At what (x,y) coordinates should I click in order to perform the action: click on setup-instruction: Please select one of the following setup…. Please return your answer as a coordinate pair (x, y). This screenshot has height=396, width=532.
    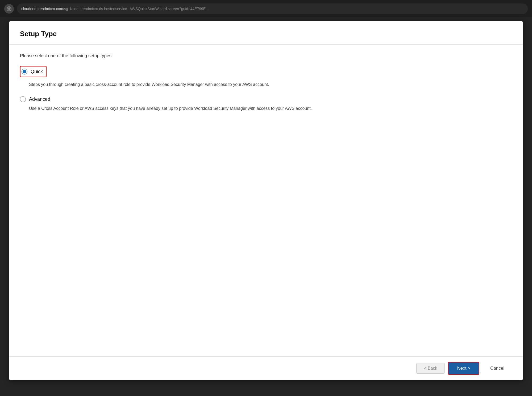
    Looking at the image, I should click on (266, 56).